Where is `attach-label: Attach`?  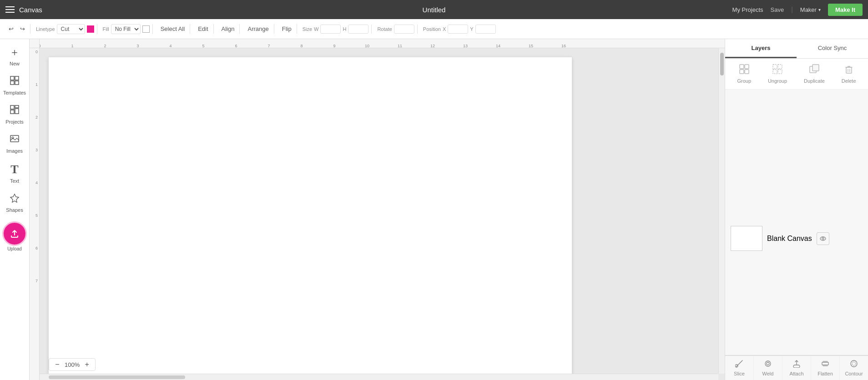
attach-label: Attach is located at coordinates (796, 374).